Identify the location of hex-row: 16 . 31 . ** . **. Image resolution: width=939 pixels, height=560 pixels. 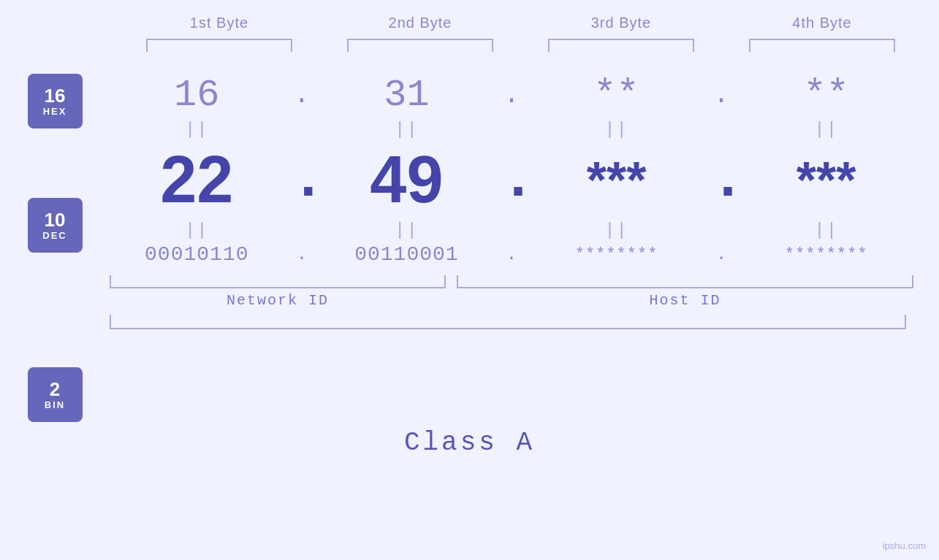
(512, 95).